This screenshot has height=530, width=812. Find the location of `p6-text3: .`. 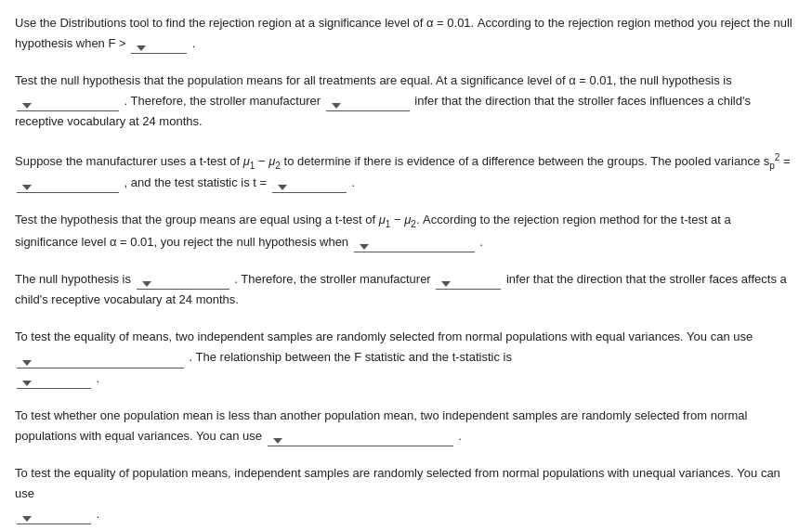

p6-text3: . is located at coordinates (97, 379).